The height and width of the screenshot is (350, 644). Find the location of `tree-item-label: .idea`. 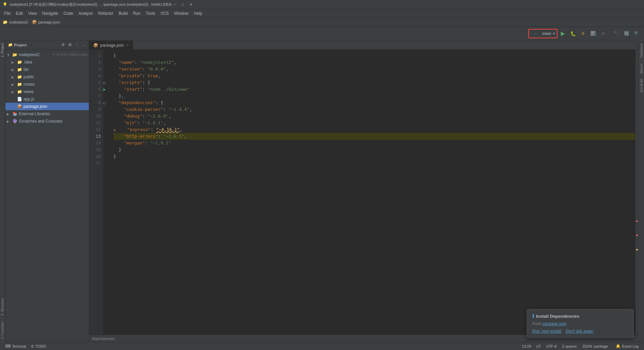

tree-item-label: .idea is located at coordinates (56, 62).